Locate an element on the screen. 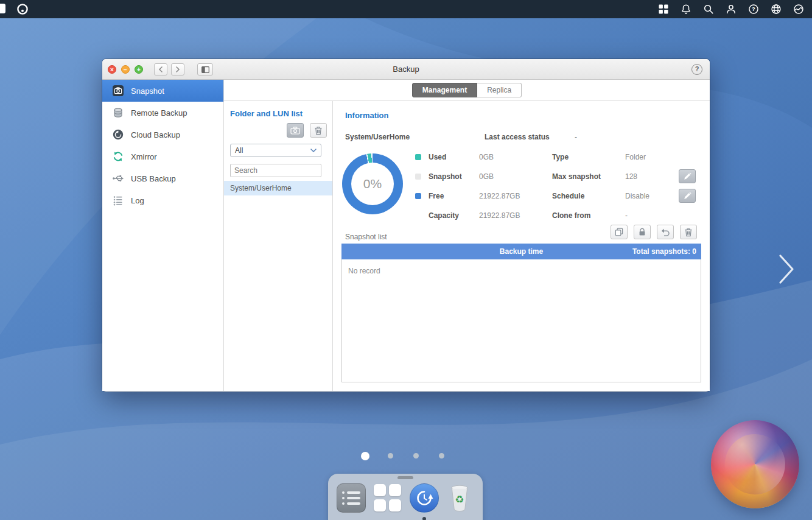 The height and width of the screenshot is (520, 812). prop-row-clone-from: Clone from - is located at coordinates (590, 216).